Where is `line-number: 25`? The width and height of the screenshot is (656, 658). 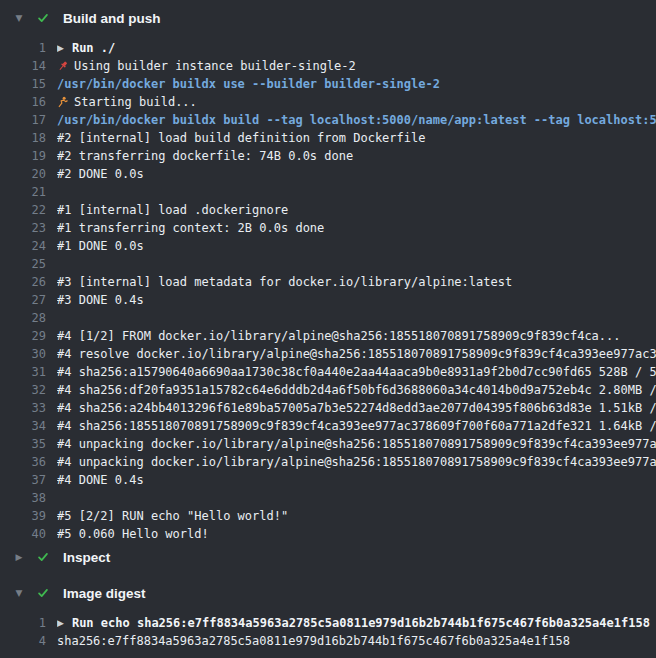
line-number: 25 is located at coordinates (23, 264).